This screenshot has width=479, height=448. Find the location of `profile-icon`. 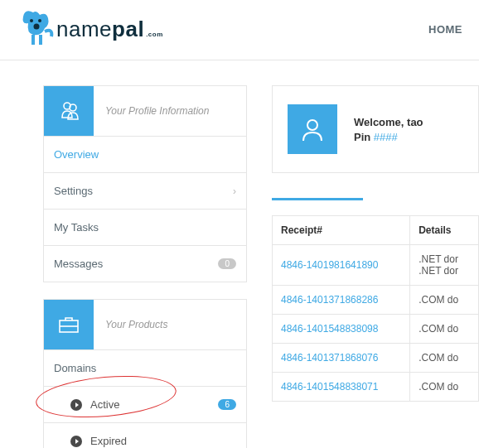

profile-icon is located at coordinates (69, 111).